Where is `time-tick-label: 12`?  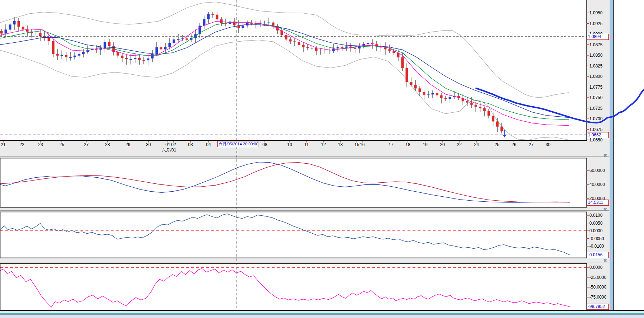 time-tick-label: 12 is located at coordinates (323, 145).